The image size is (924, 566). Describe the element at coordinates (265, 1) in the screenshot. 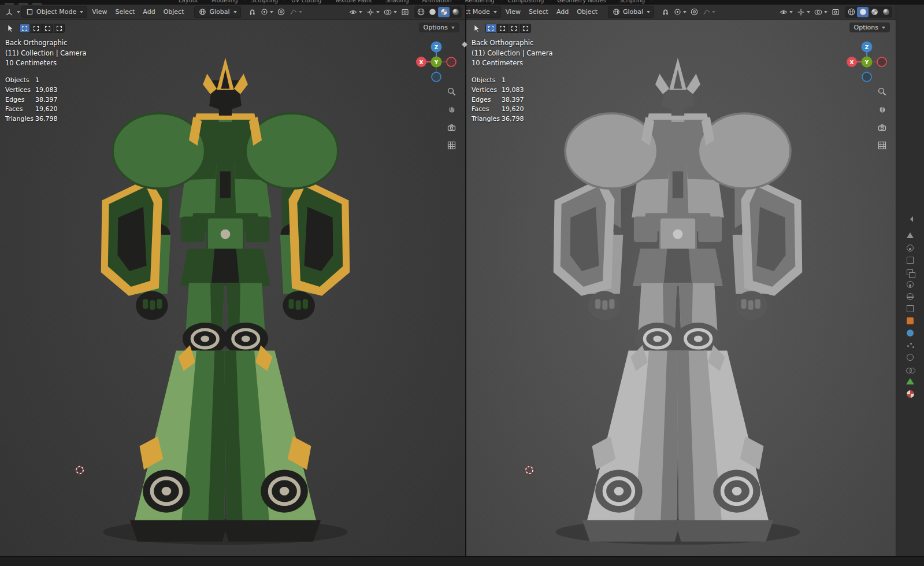

I see `workspace-tab-sculpting: Sculpting` at that location.